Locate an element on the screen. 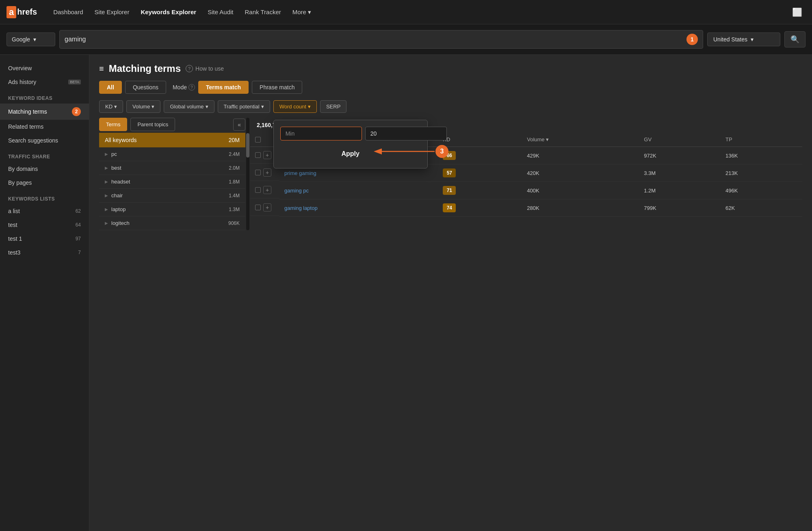 The width and height of the screenshot is (812, 531). filter-global-volume: Global volume ▾ is located at coordinates (189, 106).